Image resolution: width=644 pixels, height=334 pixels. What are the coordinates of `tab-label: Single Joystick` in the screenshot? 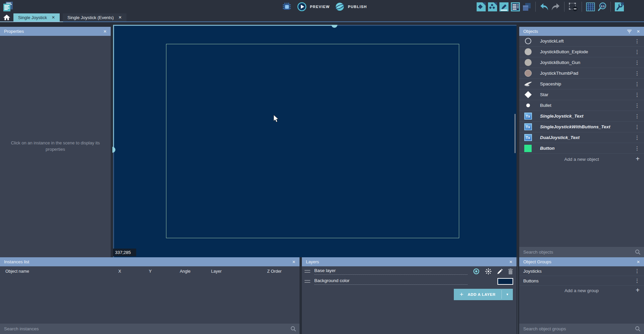 It's located at (33, 17).